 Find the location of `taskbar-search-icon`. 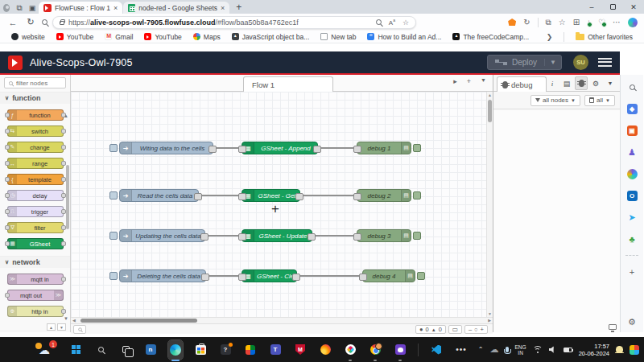

taskbar-search-icon is located at coordinates (101, 350).